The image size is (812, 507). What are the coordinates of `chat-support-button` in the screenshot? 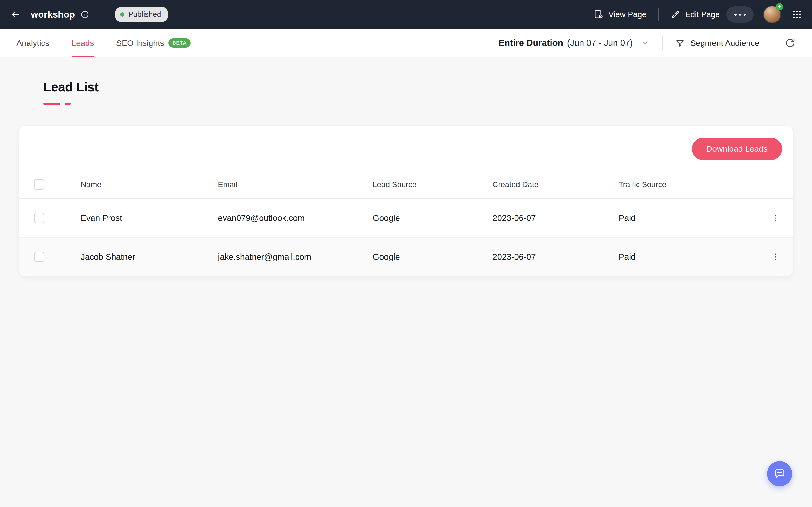 It's located at (780, 473).